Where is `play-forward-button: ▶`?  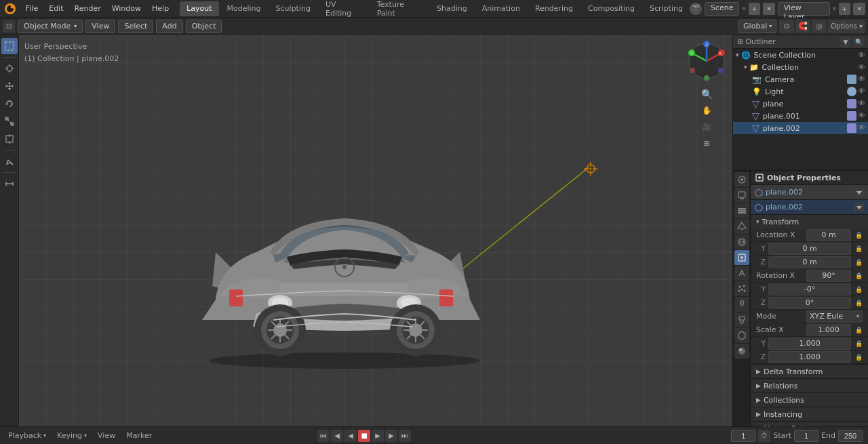
play-forward-button: ▶ is located at coordinates (378, 436).